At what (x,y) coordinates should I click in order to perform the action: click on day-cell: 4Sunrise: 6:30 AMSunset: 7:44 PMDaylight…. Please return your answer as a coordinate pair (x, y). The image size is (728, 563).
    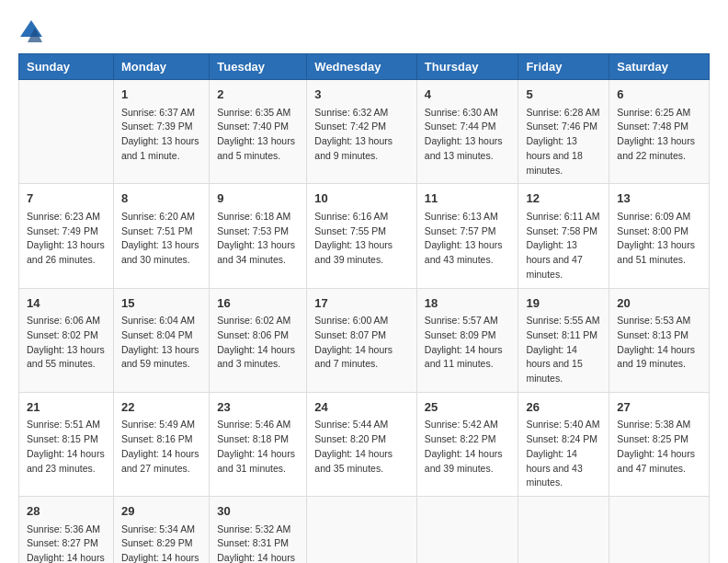
    Looking at the image, I should click on (467, 132).